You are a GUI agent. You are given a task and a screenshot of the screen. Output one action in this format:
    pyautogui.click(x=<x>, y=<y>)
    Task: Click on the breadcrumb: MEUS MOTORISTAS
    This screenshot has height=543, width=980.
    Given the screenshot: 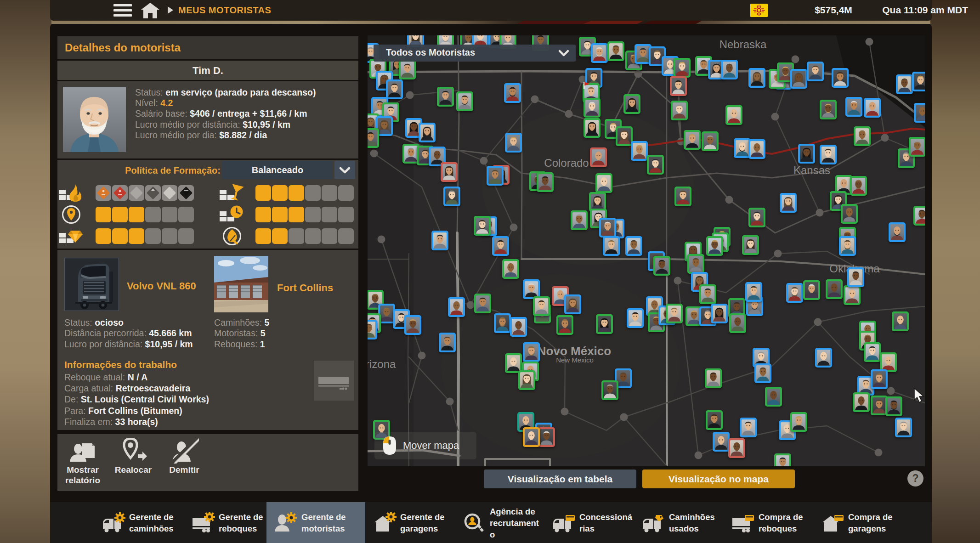 What is the action you would take?
    pyautogui.click(x=225, y=10)
    